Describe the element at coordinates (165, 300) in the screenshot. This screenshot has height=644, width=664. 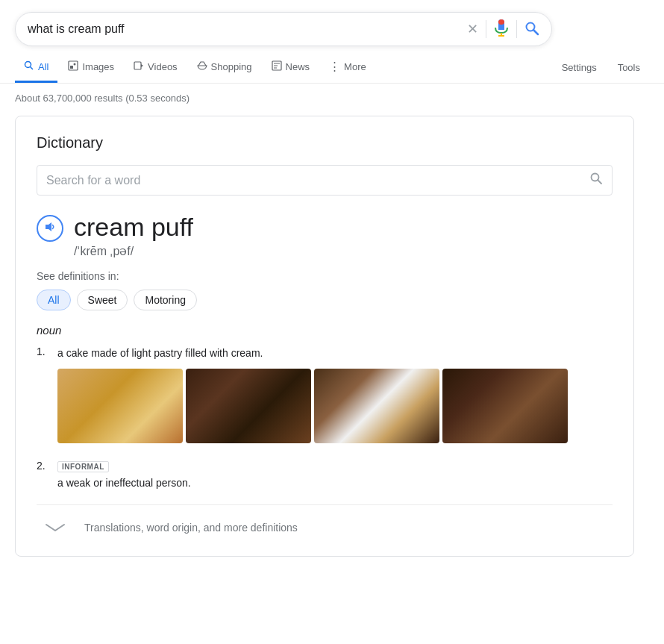
I see `tag-motoring: Motoring` at that location.